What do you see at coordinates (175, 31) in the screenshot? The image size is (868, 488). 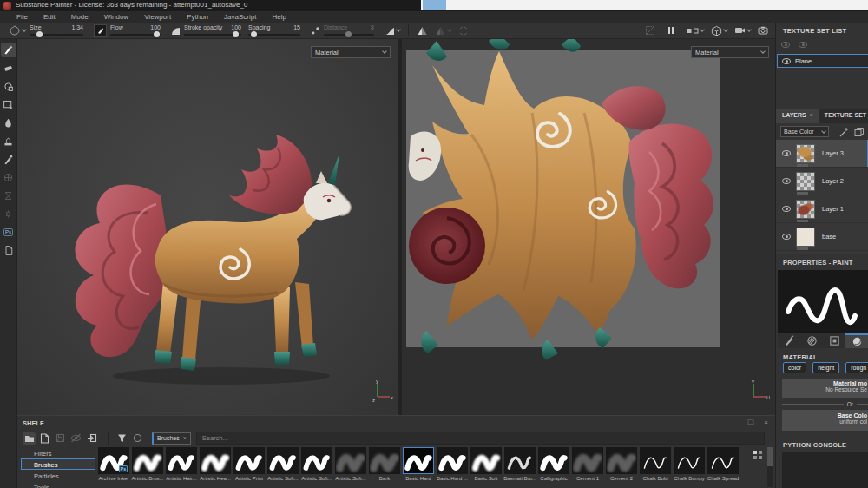 I see `flow-falloff-icon` at bounding box center [175, 31].